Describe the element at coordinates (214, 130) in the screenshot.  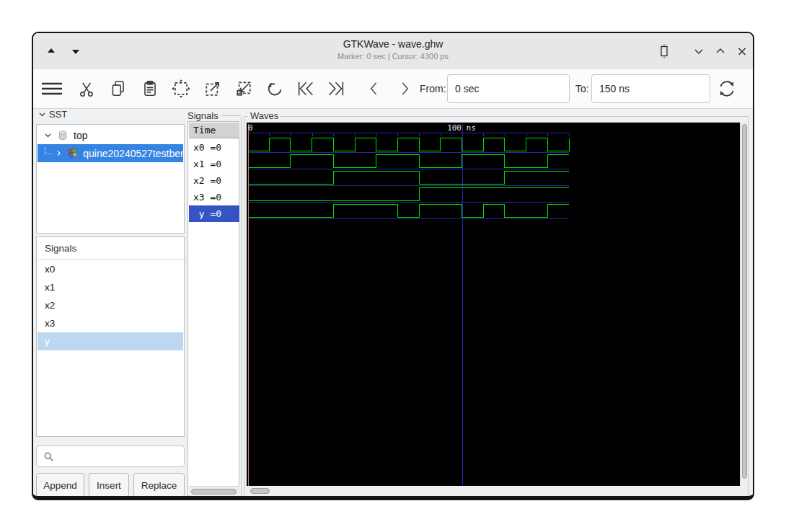
I see `time-header: Time` at that location.